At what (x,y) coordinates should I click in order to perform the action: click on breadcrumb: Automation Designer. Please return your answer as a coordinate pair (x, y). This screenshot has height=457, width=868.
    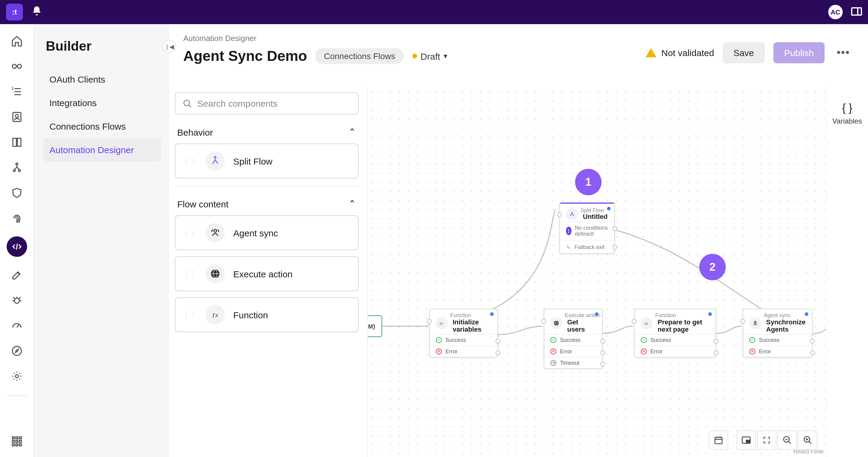
    Looking at the image, I should click on (220, 38).